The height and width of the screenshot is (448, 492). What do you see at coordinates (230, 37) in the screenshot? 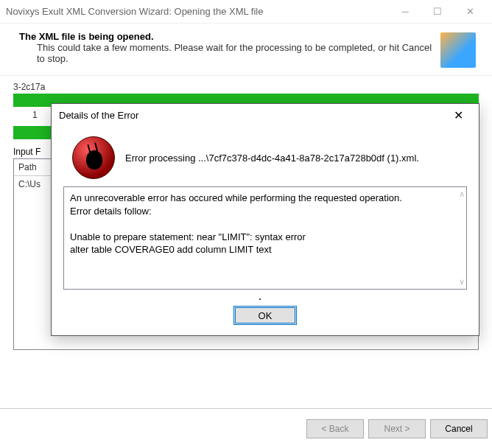
I see `wizard-heading: The XML file is being opened.` at bounding box center [230, 37].